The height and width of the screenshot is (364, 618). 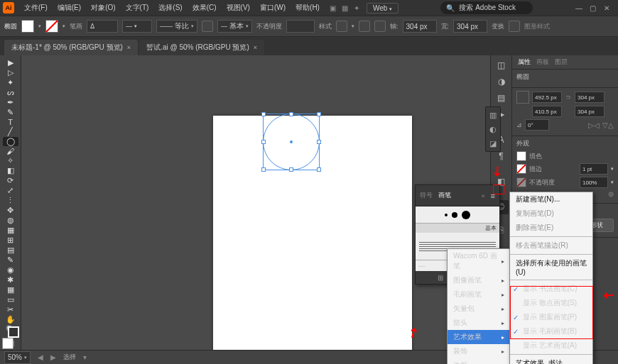 I want to click on menu-object: 对象(O), so click(x=103, y=8).